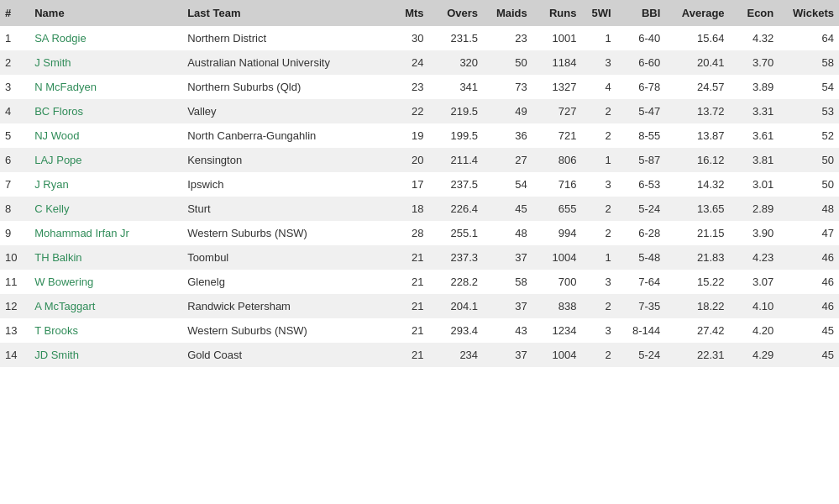 The width and height of the screenshot is (839, 504). Describe the element at coordinates (410, 13) in the screenshot. I see `header-mts: Mts` at that location.